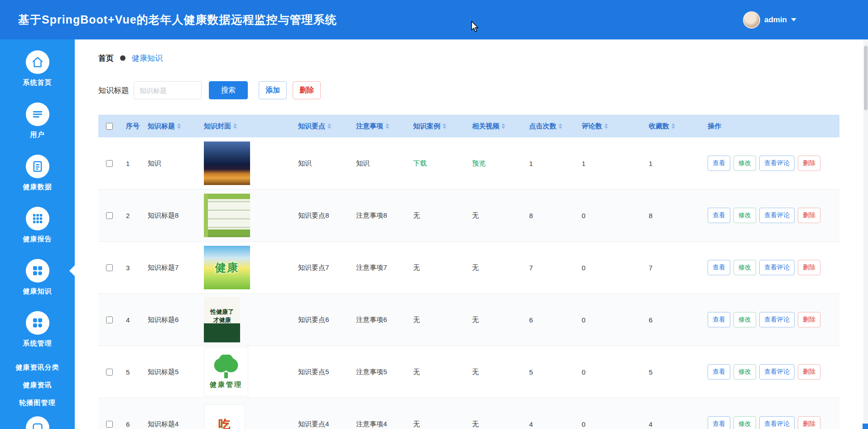  Describe the element at coordinates (469, 414) in the screenshot. I see `table-row: 6 知识标题4 吃 知识要点4 注意事项4 无 无 4 0 4 查看 修改 查看…` at that location.